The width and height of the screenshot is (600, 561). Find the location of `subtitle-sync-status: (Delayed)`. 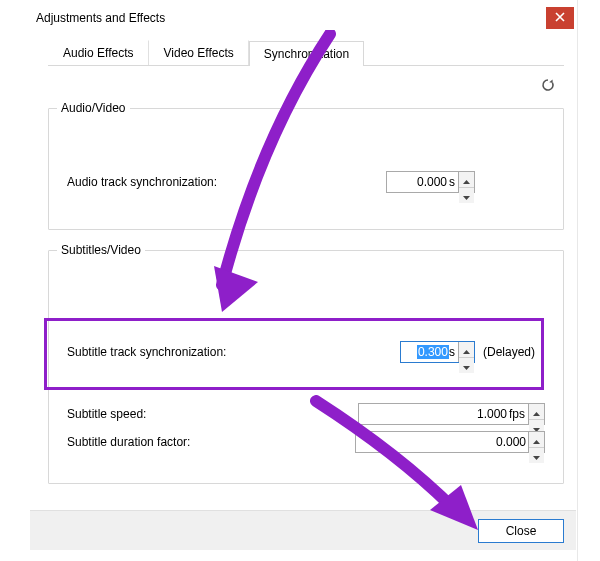

subtitle-sync-status: (Delayed) is located at coordinates (509, 352).